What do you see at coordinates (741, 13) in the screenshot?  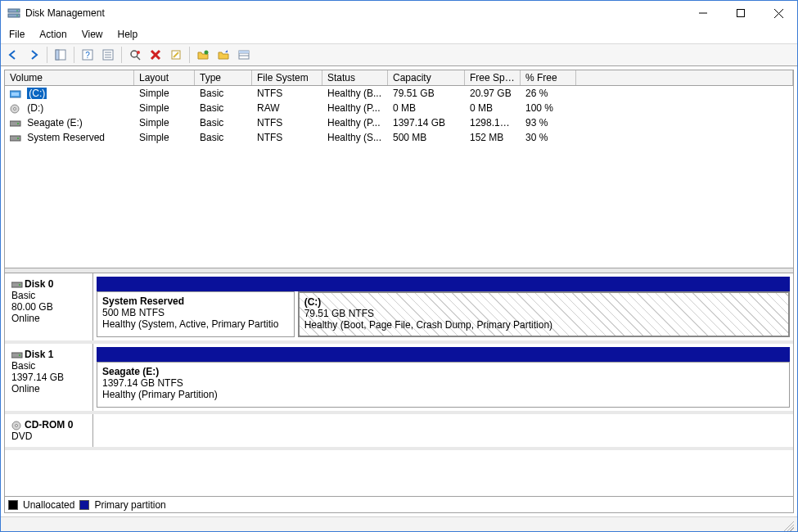 I see `maximize-button` at bounding box center [741, 13].